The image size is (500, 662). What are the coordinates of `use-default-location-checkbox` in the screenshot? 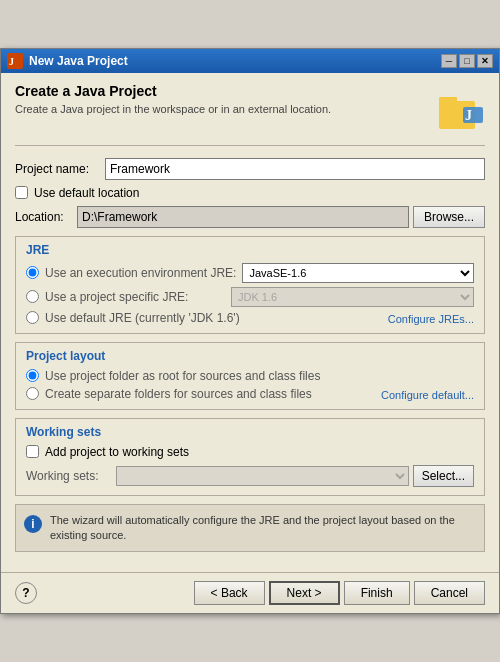 It's located at (22, 192).